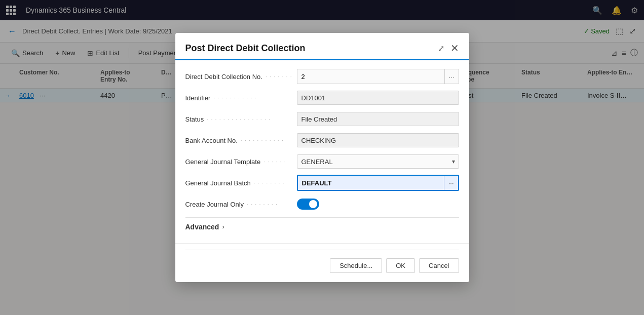 The width and height of the screenshot is (644, 315). Describe the element at coordinates (322, 250) in the screenshot. I see `footer-divider` at that location.